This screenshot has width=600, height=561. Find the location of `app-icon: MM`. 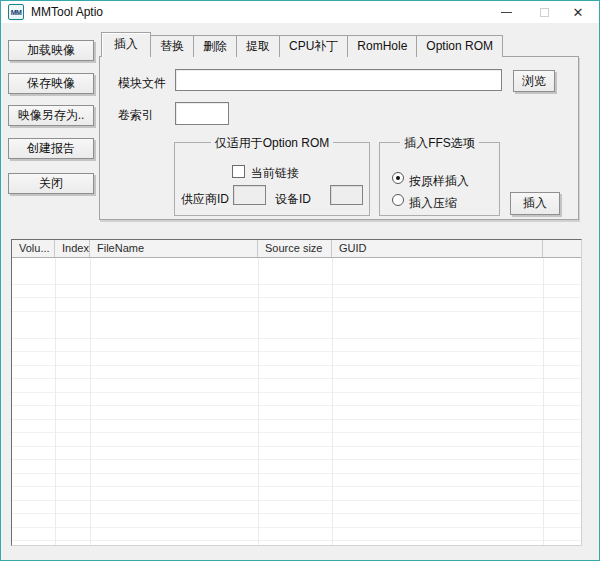

app-icon: MM is located at coordinates (16, 12).